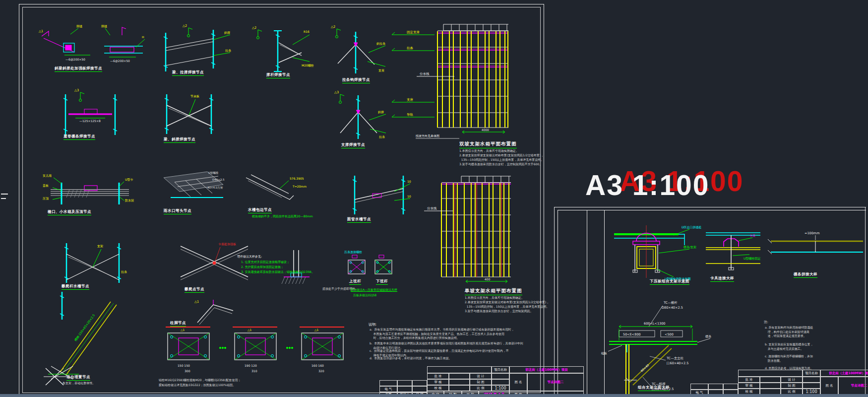  Describe the element at coordinates (766, 323) in the screenshot. I see `right-notes-heading: 注:` at that location.